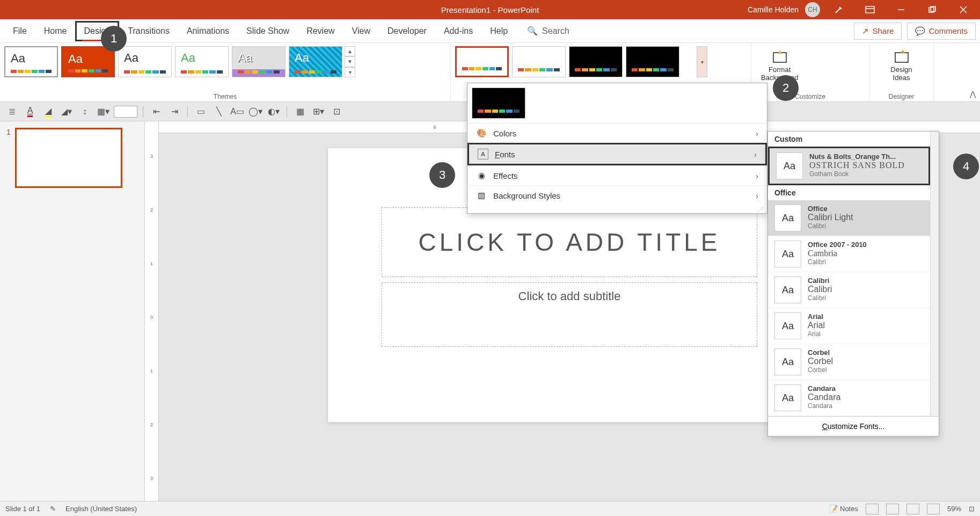  What do you see at coordinates (617, 195) in the screenshot?
I see `menu-item-background-styles: ▧ Background Styles ›` at bounding box center [617, 195].